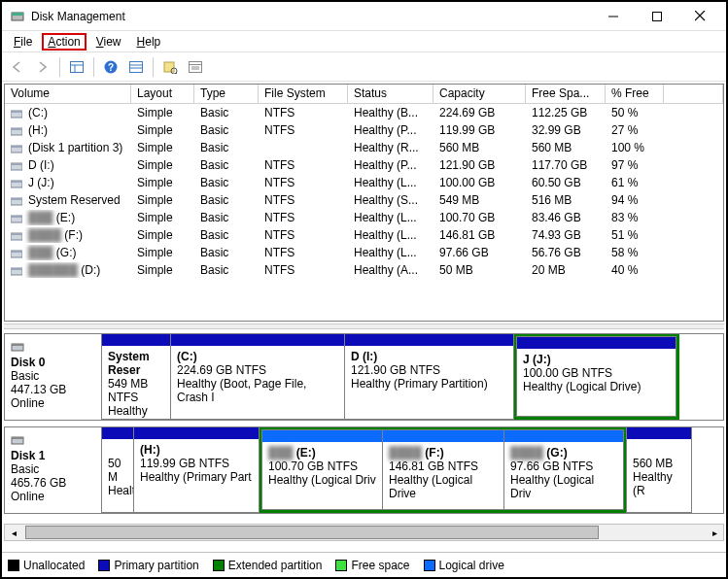 The height and width of the screenshot is (579, 728). I want to click on partition: (H:)119.99 GB NTFSHealthy (Primary Part, so click(196, 470).